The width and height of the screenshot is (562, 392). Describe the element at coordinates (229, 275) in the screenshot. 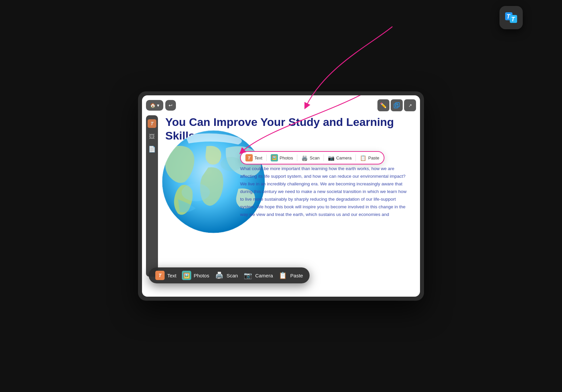

I see `bottom-toolbar: T Text 🖼️ Photos 🖨️ Scan 📷 Camera 📋` at that location.